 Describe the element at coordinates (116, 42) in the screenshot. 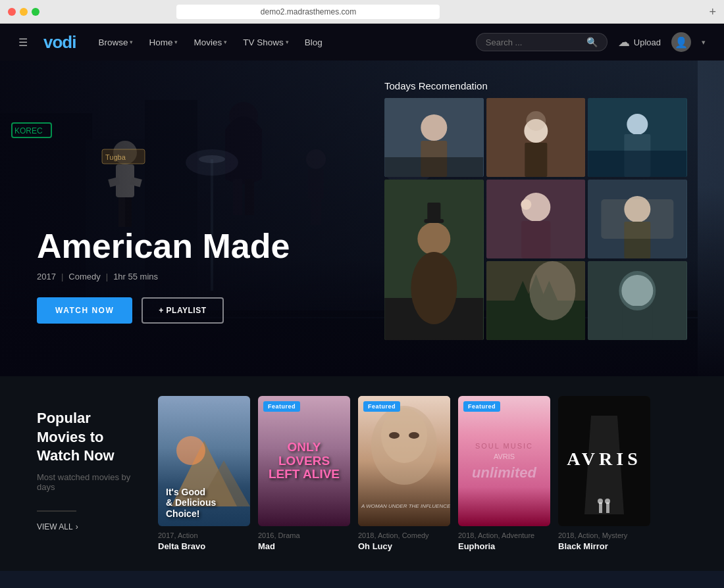

I see `nav-item-browse: Browse ▾` at that location.